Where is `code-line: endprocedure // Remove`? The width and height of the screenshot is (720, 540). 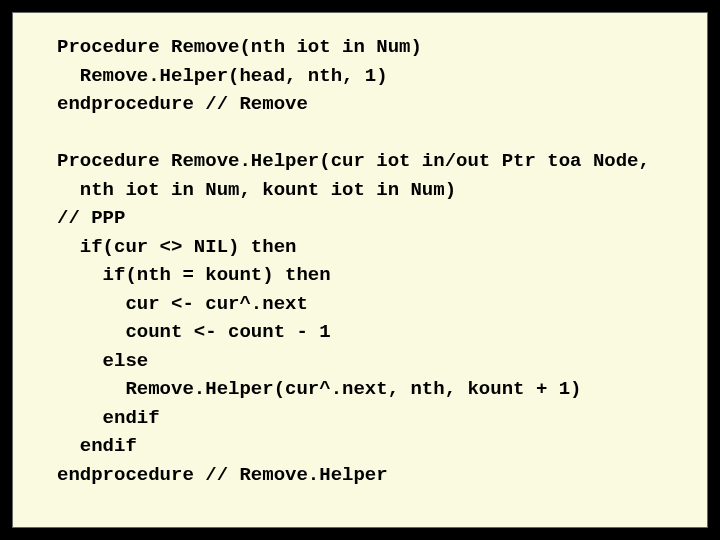
code-line: endprocedure // Remove is located at coordinates (182, 104).